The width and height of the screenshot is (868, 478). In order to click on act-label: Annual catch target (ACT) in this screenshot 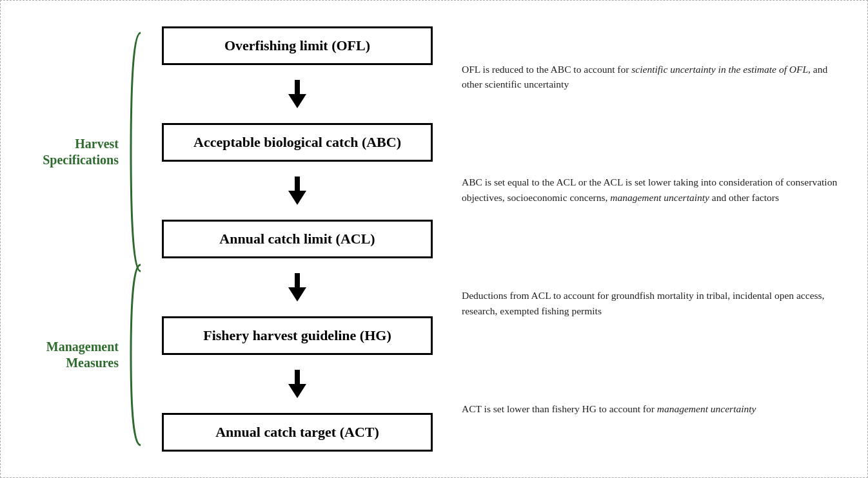, I will do `click(297, 432)`.